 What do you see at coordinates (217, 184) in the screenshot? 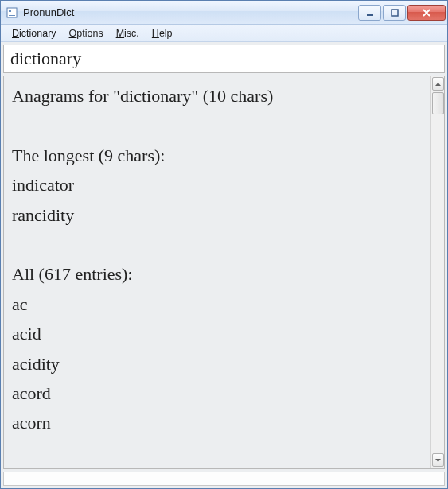
I see `list-item: indicator` at bounding box center [217, 184].